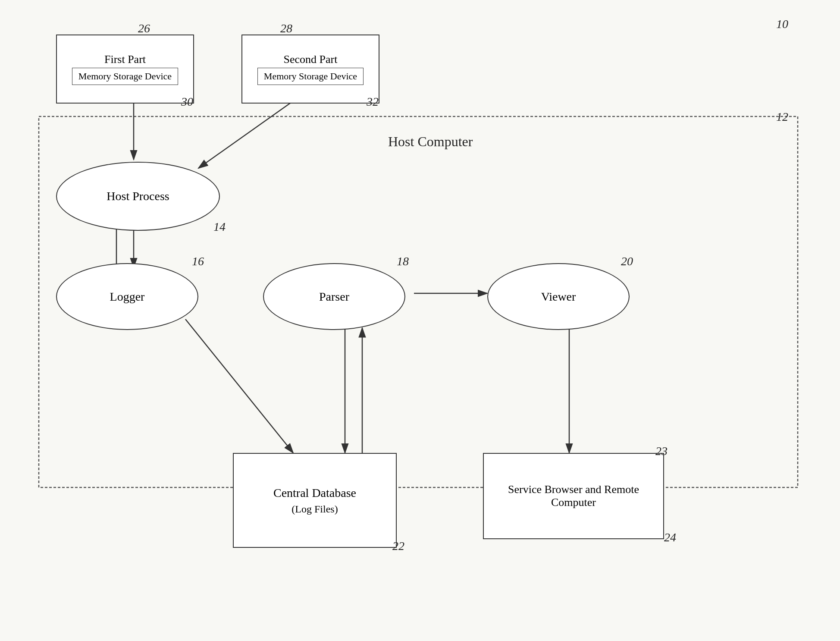 The image size is (840, 641). What do you see at coordinates (125, 76) in the screenshot?
I see `first-part-memory: Memory Storage Device` at bounding box center [125, 76].